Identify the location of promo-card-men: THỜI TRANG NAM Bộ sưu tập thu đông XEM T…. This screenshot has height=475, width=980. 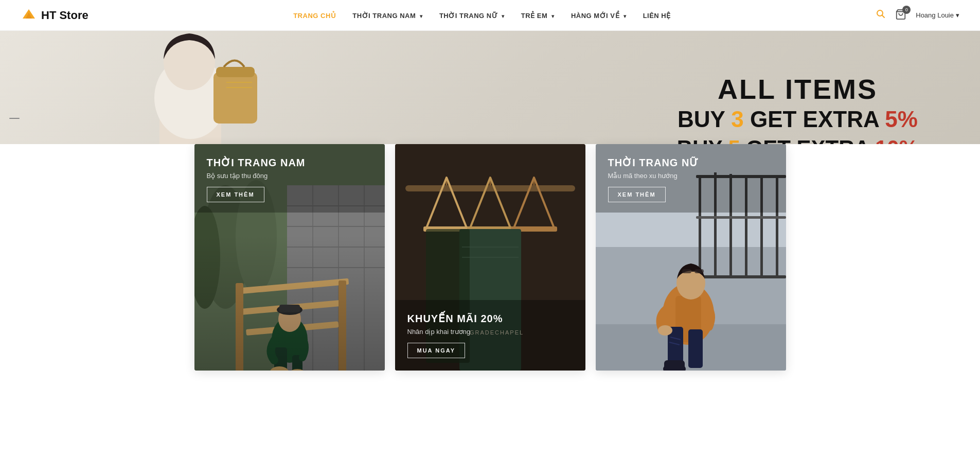
(290, 257).